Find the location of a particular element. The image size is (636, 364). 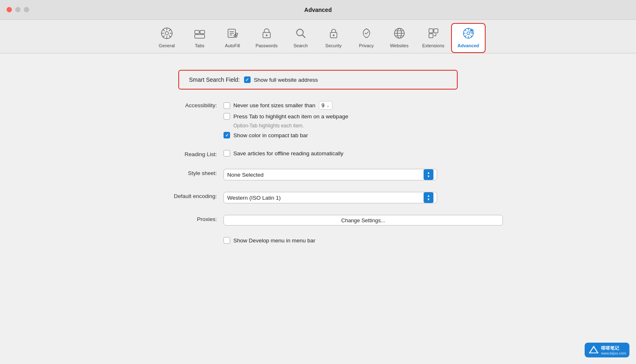

change-settings-button: Change Settings... is located at coordinates (363, 220).